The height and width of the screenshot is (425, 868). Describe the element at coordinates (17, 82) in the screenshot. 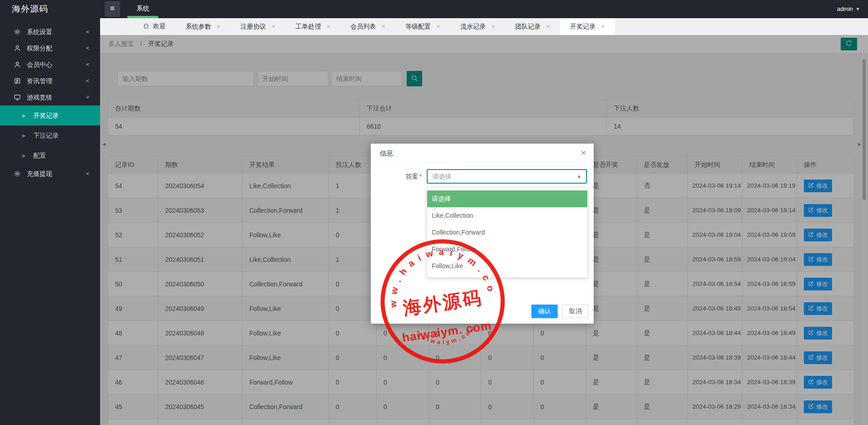

I see `list-icon` at that location.